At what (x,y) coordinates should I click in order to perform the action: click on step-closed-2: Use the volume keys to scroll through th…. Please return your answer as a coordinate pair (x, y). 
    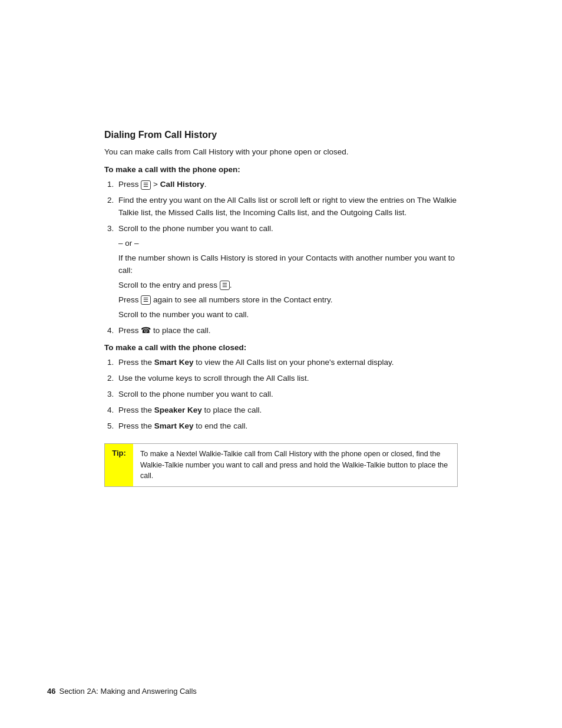
    Looking at the image, I should click on (287, 378).